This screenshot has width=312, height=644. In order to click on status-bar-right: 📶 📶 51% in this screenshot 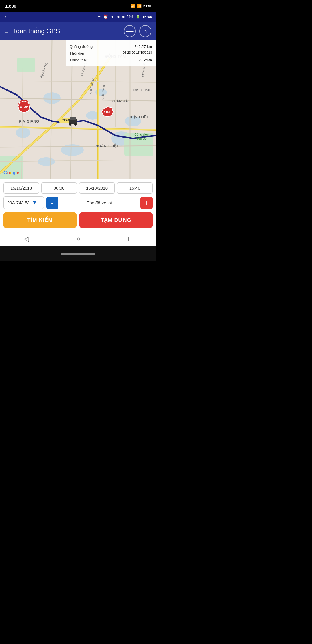, I will do `click(141, 6)`.